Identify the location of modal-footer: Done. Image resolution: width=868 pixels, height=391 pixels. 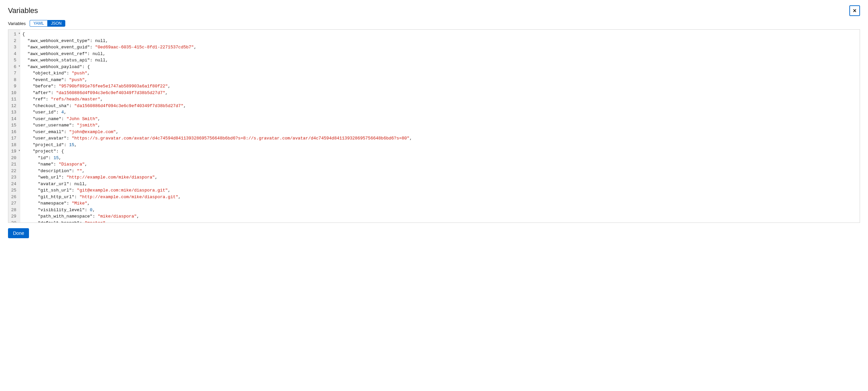
(434, 233).